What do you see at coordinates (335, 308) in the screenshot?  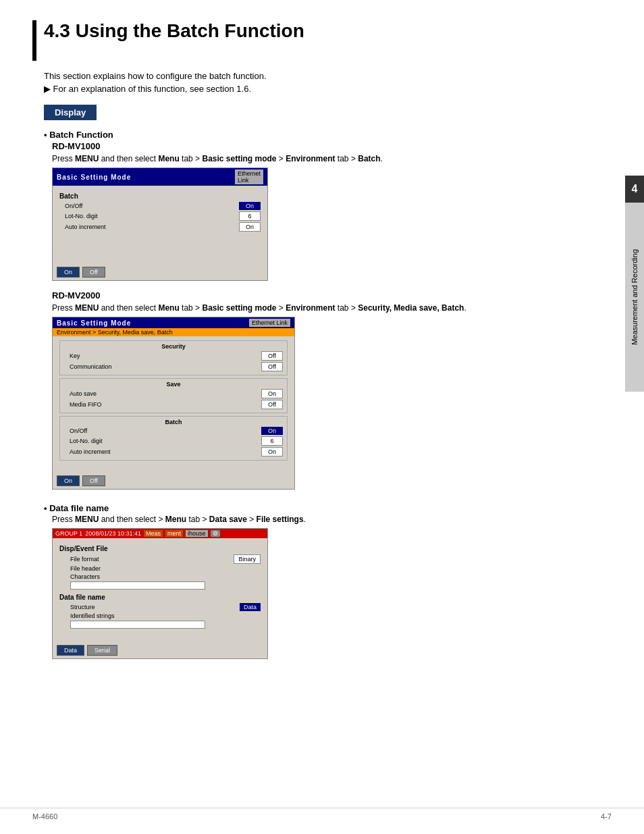 I see `instruction-rdmv2000: Press MENU and then select Menu tab > Ba…` at bounding box center [335, 308].